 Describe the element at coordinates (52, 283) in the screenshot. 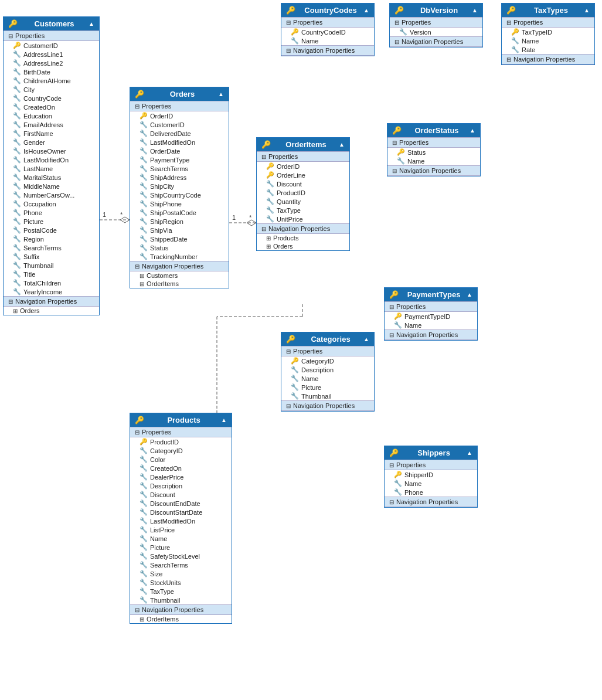

I see `prop-totalchildren: 🔧TotalChildren` at that location.